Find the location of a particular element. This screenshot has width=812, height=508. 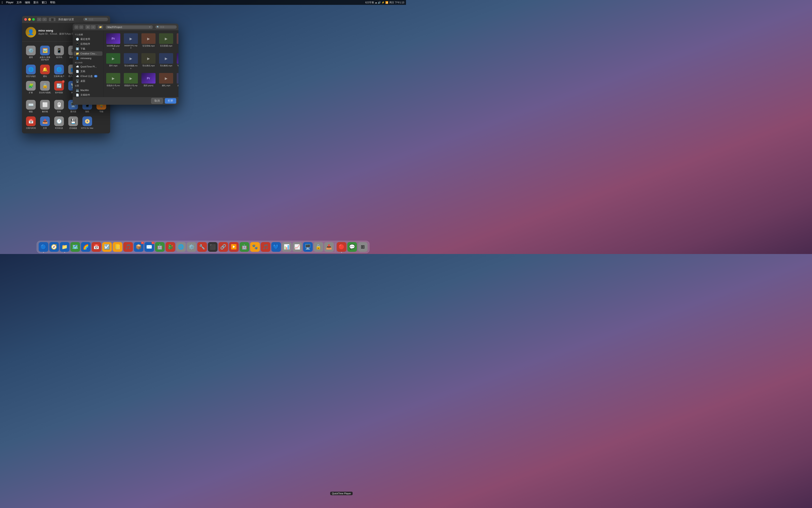

maximize-button is located at coordinates (34, 19).